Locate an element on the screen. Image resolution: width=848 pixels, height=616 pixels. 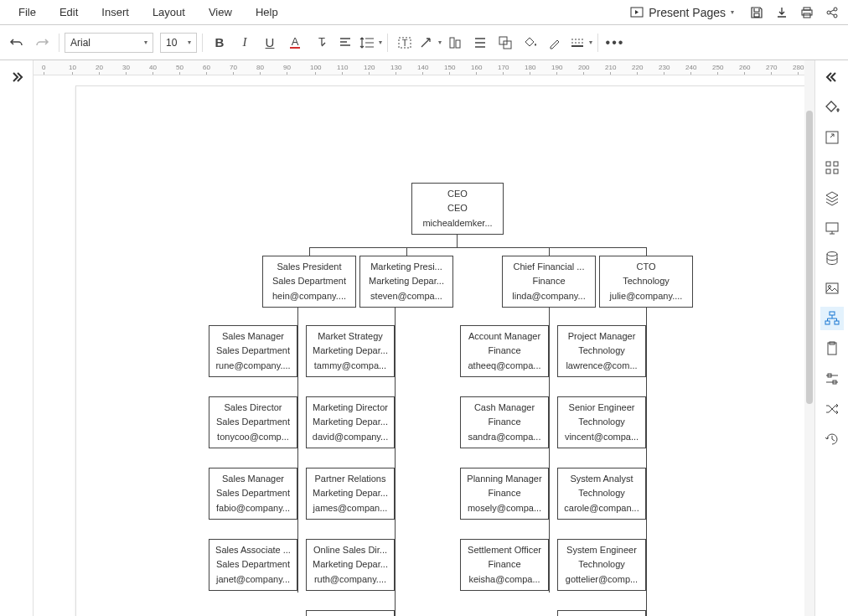
org-node-sales-manager-1: Sales Manager Sales Department rune@comp… is located at coordinates (253, 351).